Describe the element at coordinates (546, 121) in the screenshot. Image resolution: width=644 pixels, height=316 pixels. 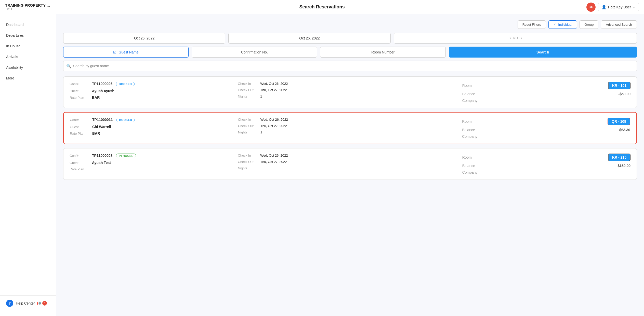
I see `room-row: Room QR - 108` at that location.